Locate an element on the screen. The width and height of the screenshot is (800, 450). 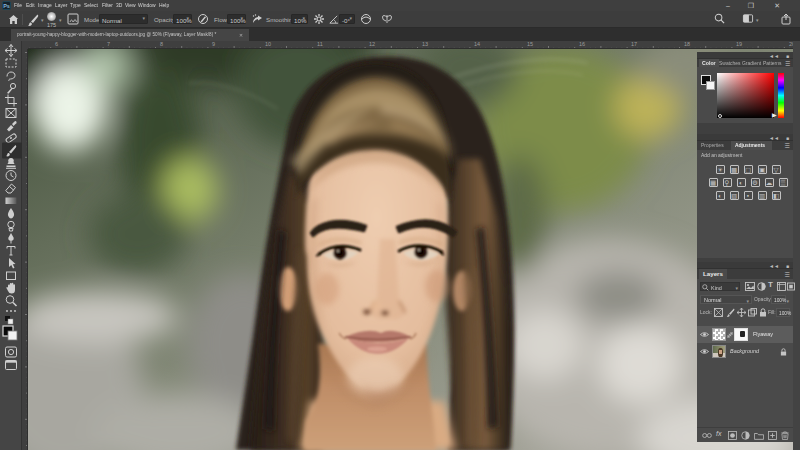
svg-text: 11 is located at coordinates (320, 44).